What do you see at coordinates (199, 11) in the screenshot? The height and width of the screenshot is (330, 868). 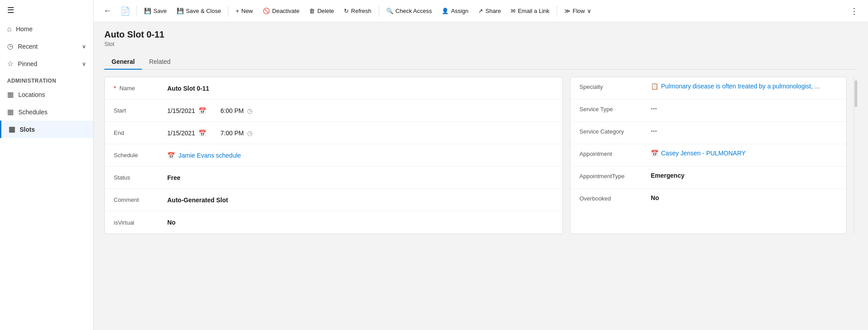 I see `save-close-button: 💾 Save & Close` at bounding box center [199, 11].